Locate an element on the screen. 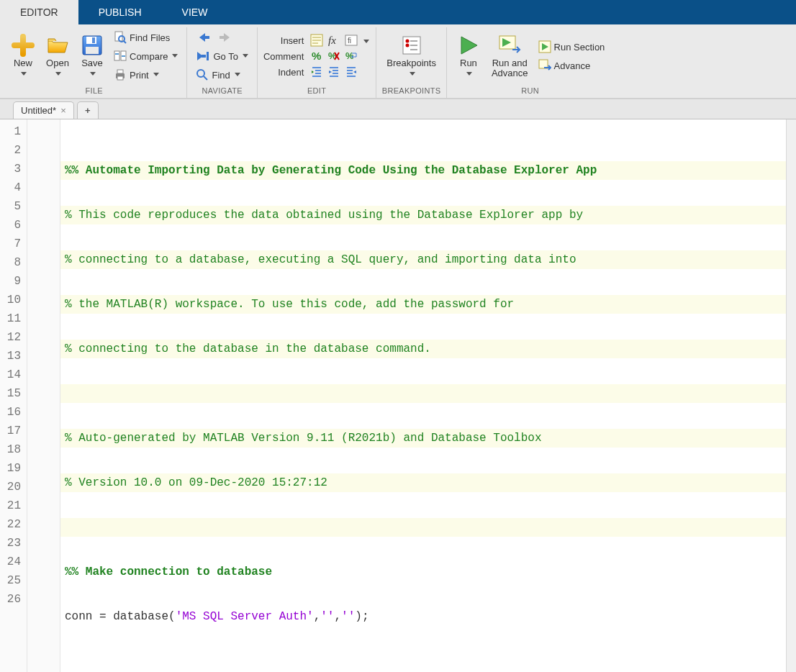  tab-view: VIEW is located at coordinates (195, 12).